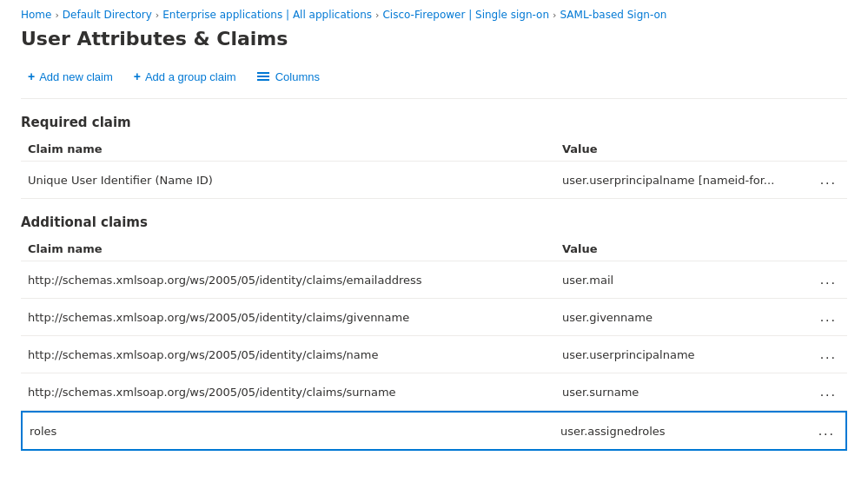 The width and height of the screenshot is (868, 502). What do you see at coordinates (288, 76) in the screenshot?
I see `columns-button: Columns` at bounding box center [288, 76].